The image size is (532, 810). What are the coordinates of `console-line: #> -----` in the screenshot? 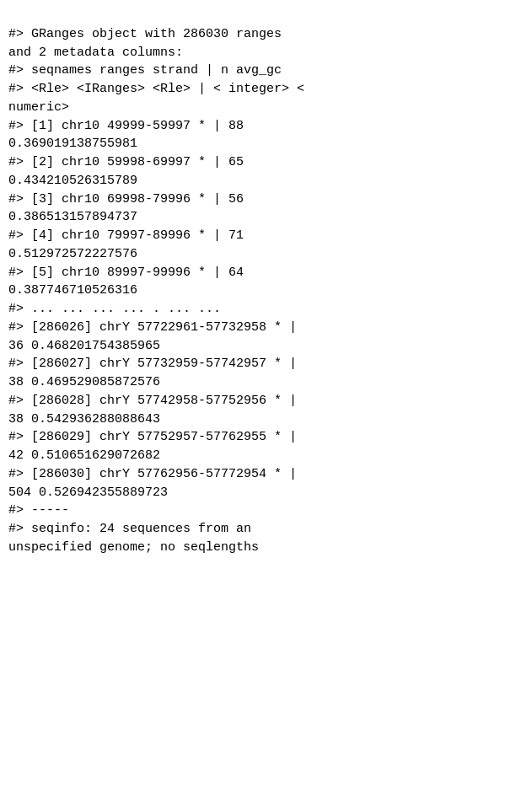 It's located at (266, 511).